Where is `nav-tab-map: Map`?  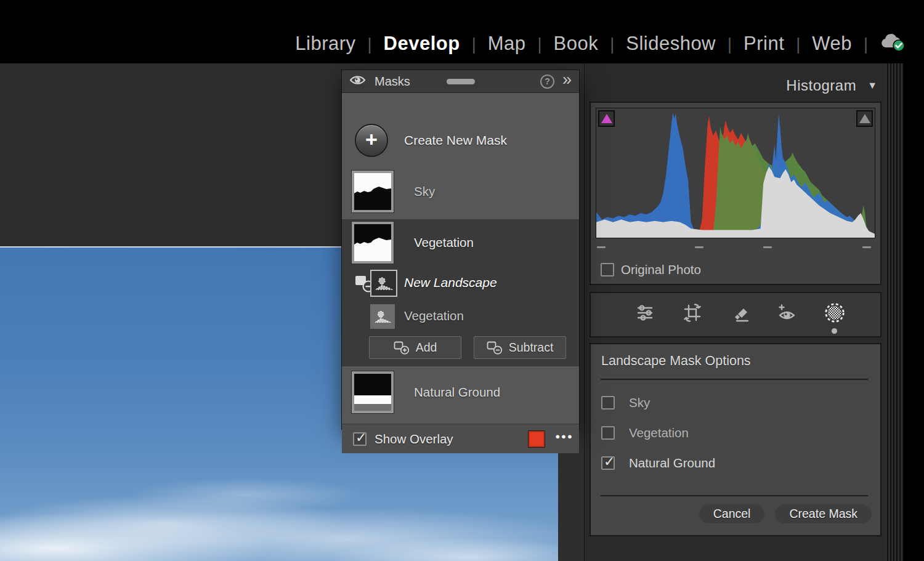 nav-tab-map: Map is located at coordinates (507, 44).